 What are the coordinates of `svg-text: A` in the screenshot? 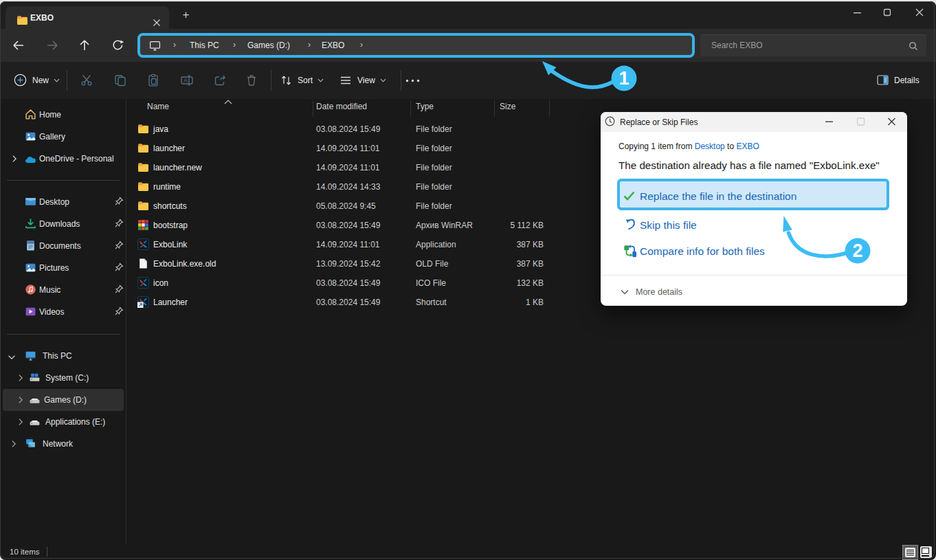 It's located at (186, 80).